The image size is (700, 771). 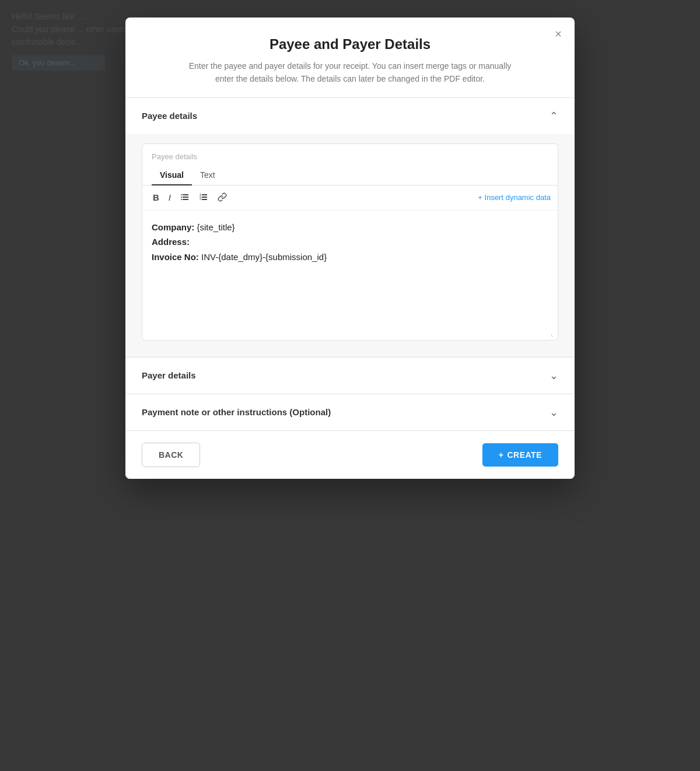 What do you see at coordinates (520, 455) in the screenshot?
I see `create-button: + CREATE` at bounding box center [520, 455].